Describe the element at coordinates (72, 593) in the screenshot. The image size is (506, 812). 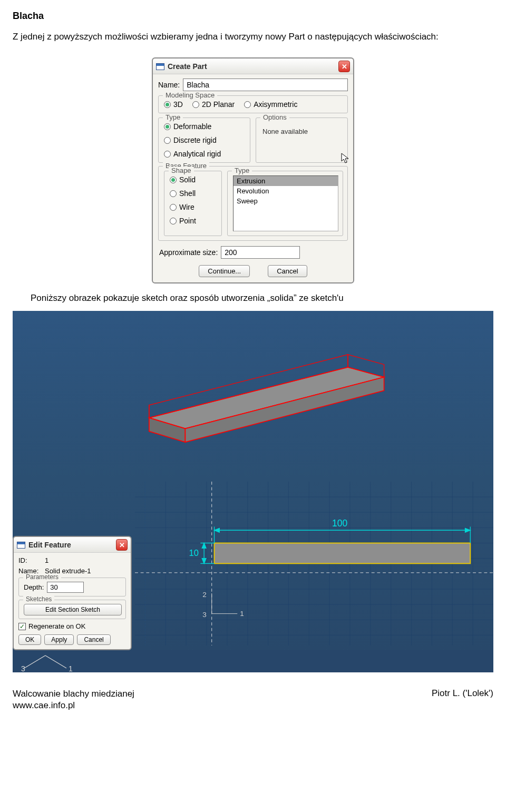
I see `edit-feature-dialog: Edit Feature ✕ ID:1 Name:Solid extrude-1…` at that location.